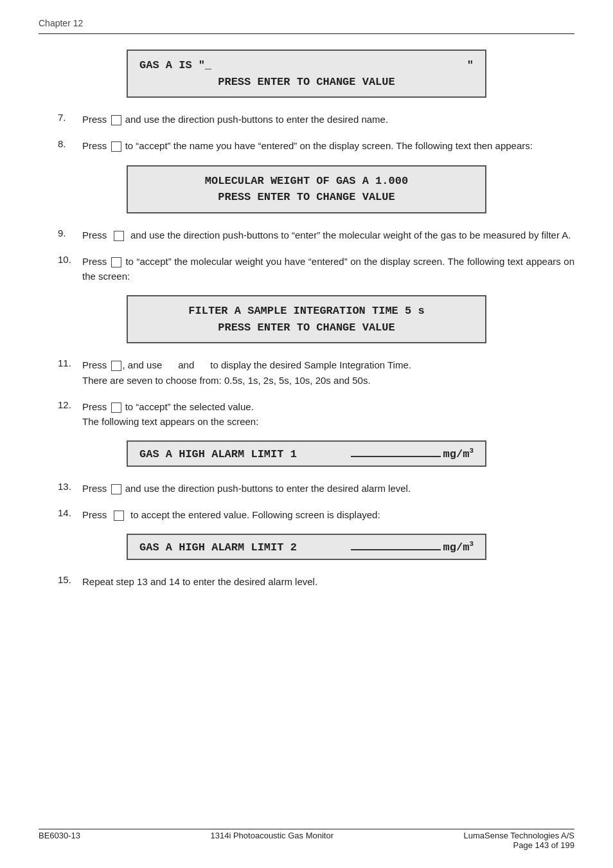 This screenshot has height=868, width=613. Describe the element at coordinates (218, 454) in the screenshot. I see `alarm1-text: GAS A HIGH ALARM LIMIT 1` at that location.